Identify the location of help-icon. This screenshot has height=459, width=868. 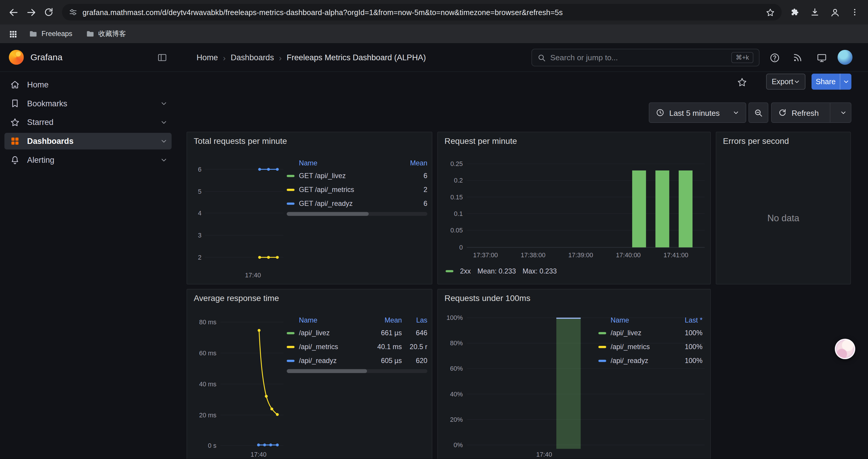
(774, 58).